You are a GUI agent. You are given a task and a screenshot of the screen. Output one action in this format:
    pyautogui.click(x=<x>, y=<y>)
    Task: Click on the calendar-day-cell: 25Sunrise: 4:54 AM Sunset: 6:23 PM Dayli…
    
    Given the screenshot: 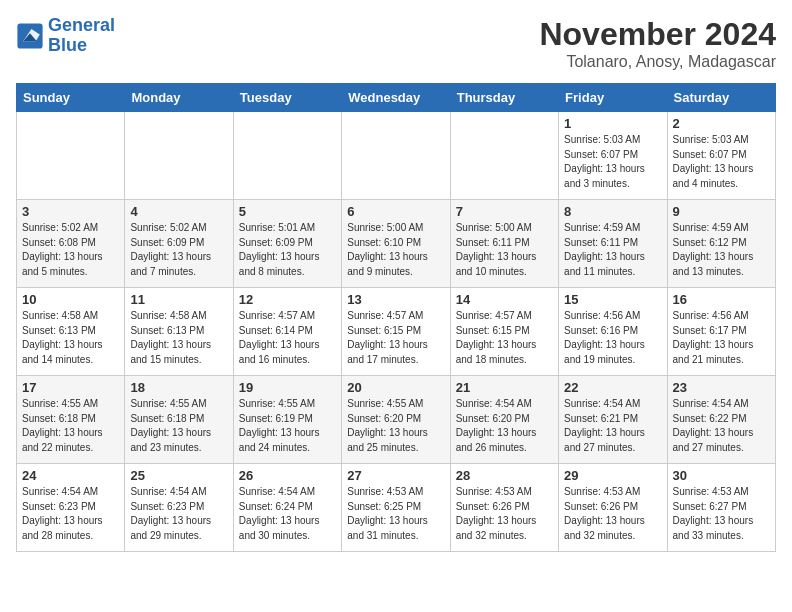 What is the action you would take?
    pyautogui.click(x=179, y=508)
    